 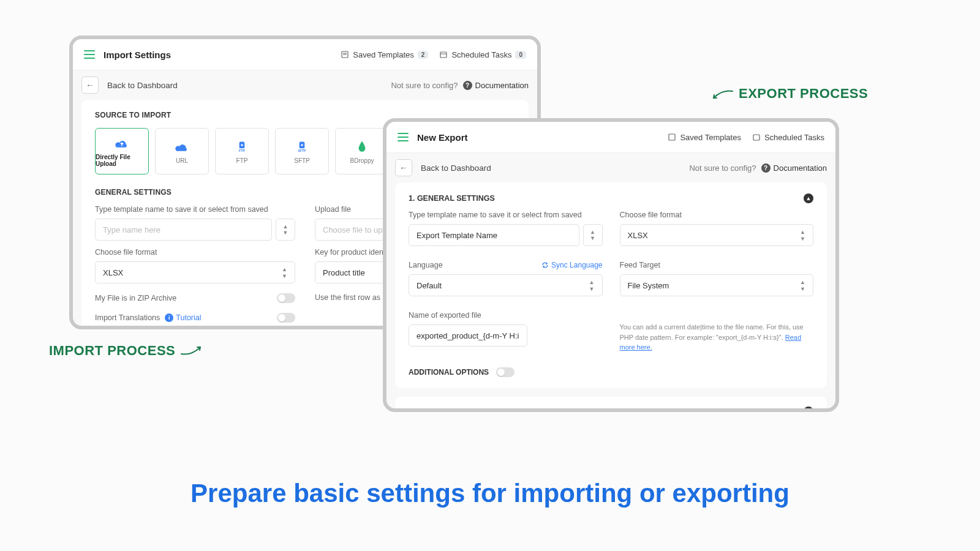 I want to click on file-format-label: Choose file format, so click(x=195, y=252).